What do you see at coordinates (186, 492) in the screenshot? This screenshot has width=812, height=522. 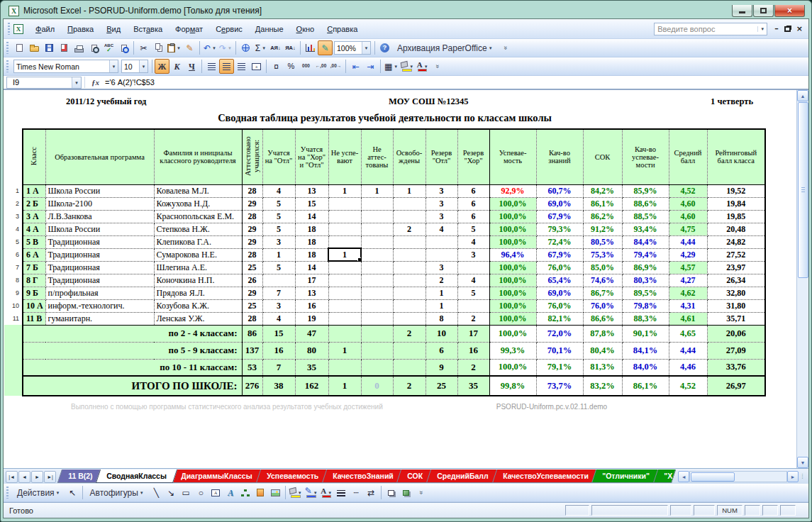 I see `rectangle-icon: ▭` at bounding box center [186, 492].